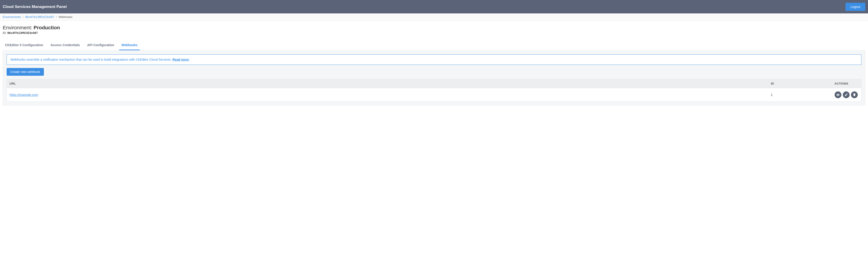  Describe the element at coordinates (800, 95) in the screenshot. I see `webhook-id-cell: 1` at that location.